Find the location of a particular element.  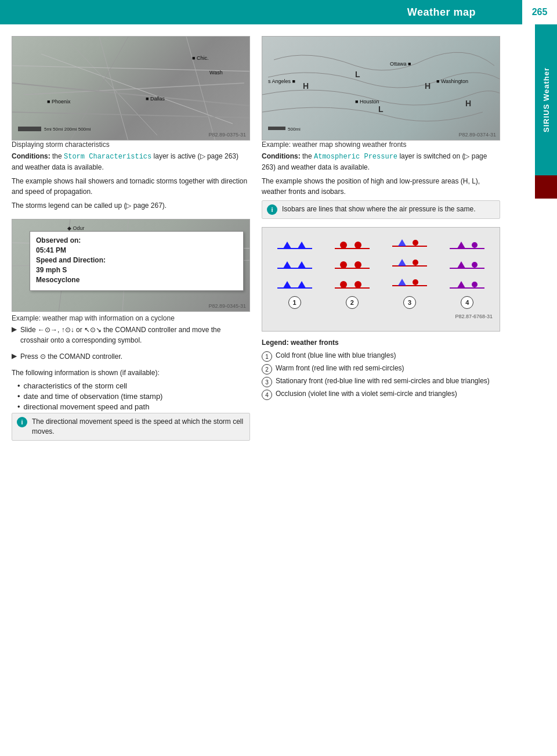

conditions-label: Conditions: is located at coordinates (31, 156).